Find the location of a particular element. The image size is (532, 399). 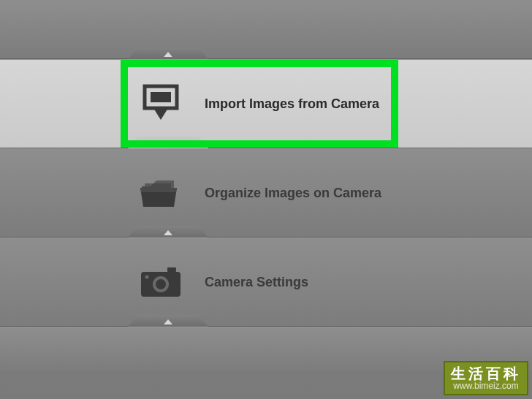

menu-label-camera-settings: Camera Settings is located at coordinates (256, 282).